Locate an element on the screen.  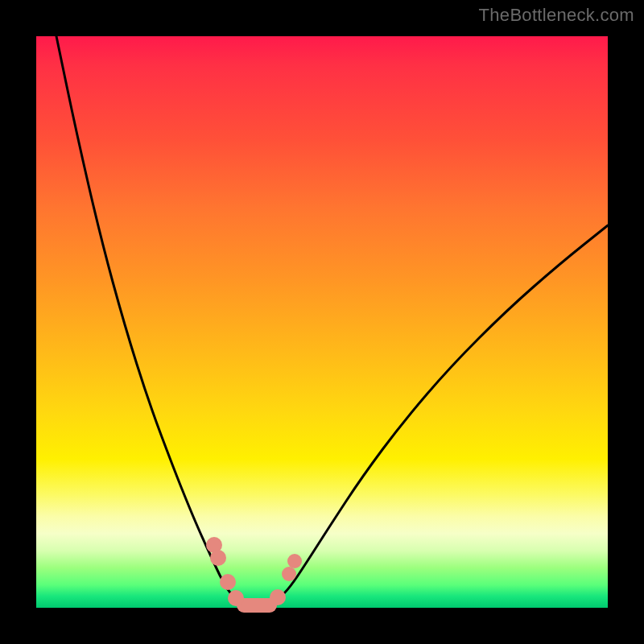
watermark-text: TheBottleneck.com is located at coordinates (557, 15).